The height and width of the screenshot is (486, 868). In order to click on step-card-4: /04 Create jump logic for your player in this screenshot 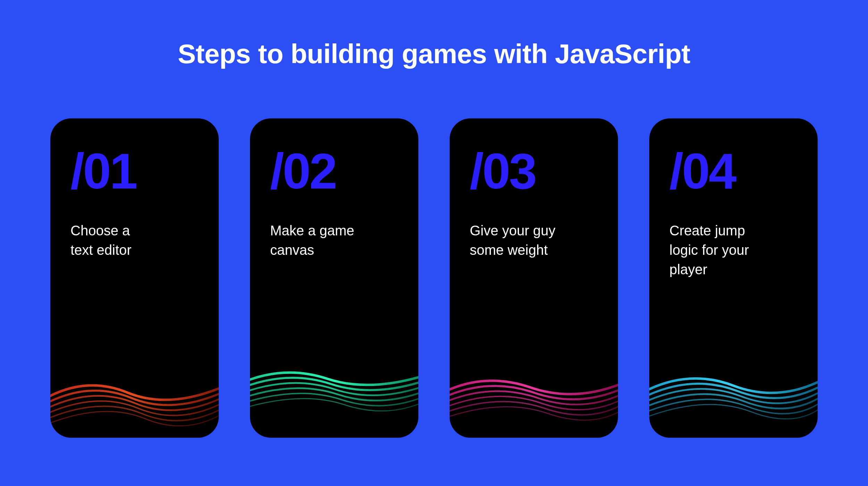, I will do `click(733, 278)`.